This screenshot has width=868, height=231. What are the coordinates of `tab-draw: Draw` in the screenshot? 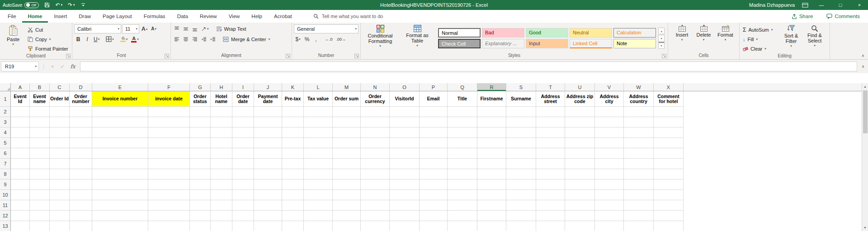 It's located at (85, 16).